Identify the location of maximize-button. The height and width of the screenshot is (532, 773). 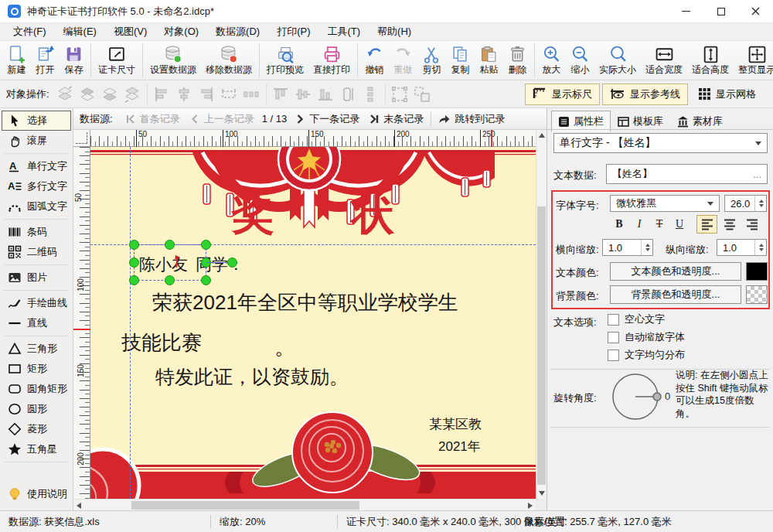
(720, 11).